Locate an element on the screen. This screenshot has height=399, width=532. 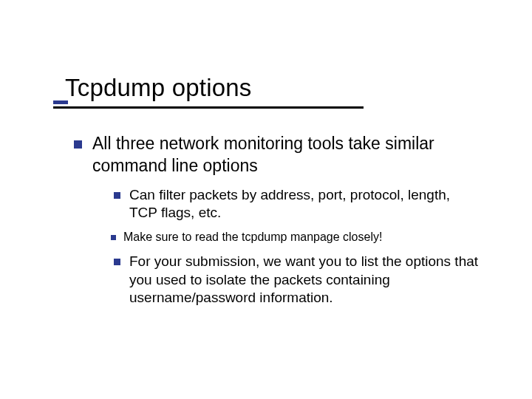
title-block: Tcpdump options is located at coordinates (158, 88).